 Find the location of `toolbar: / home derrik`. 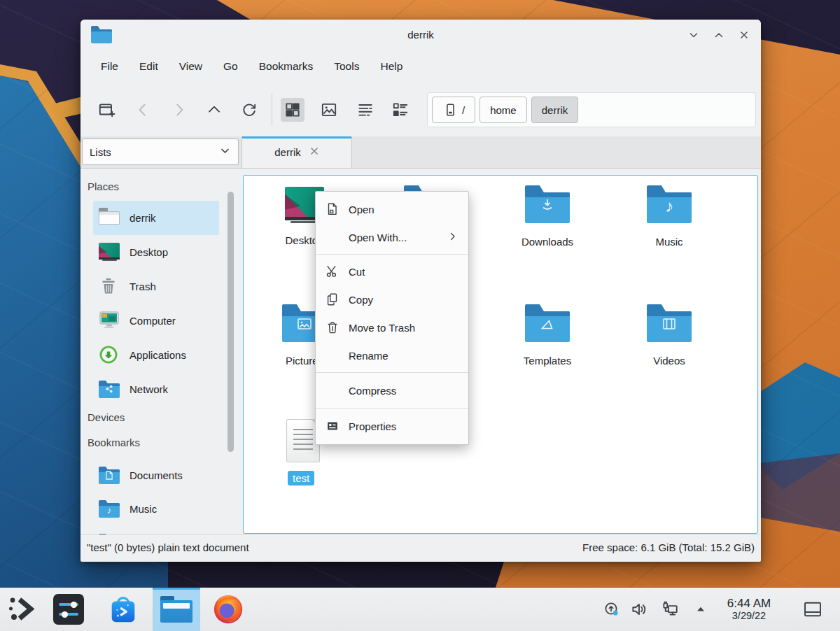

toolbar: / home derrik is located at coordinates (421, 110).